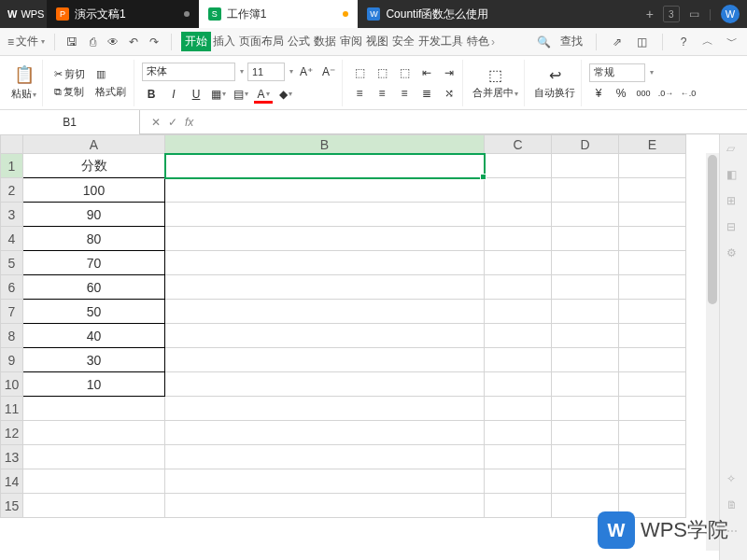  Describe the element at coordinates (94, 166) in the screenshot. I see `cell-A1: 分数` at that location.